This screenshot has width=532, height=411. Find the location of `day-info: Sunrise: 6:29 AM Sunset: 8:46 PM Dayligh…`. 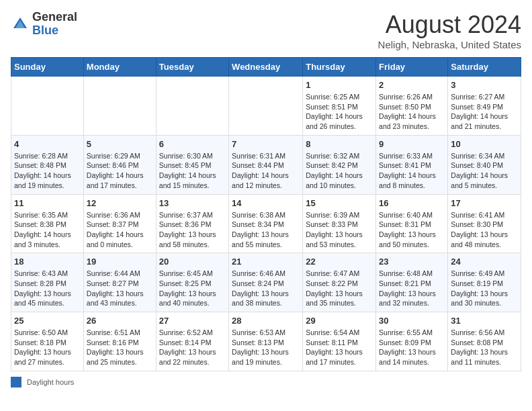

day-info: Sunrise: 6:29 AM Sunset: 8:46 PM Dayligh… is located at coordinates (120, 171).